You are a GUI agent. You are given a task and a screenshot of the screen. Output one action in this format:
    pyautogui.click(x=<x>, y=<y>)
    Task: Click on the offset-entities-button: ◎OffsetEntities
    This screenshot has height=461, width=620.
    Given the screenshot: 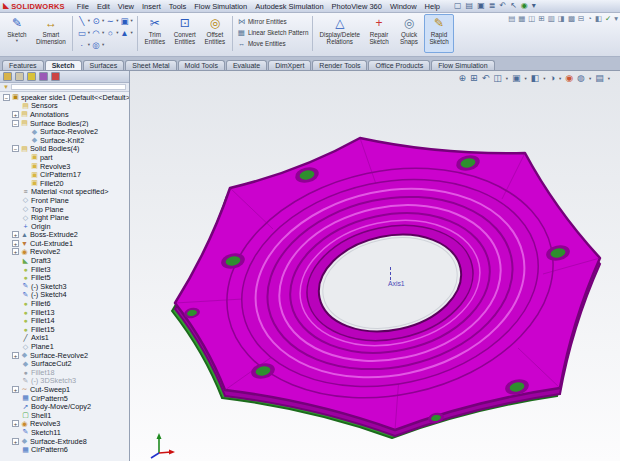 What is the action you would take?
    pyautogui.click(x=215, y=34)
    